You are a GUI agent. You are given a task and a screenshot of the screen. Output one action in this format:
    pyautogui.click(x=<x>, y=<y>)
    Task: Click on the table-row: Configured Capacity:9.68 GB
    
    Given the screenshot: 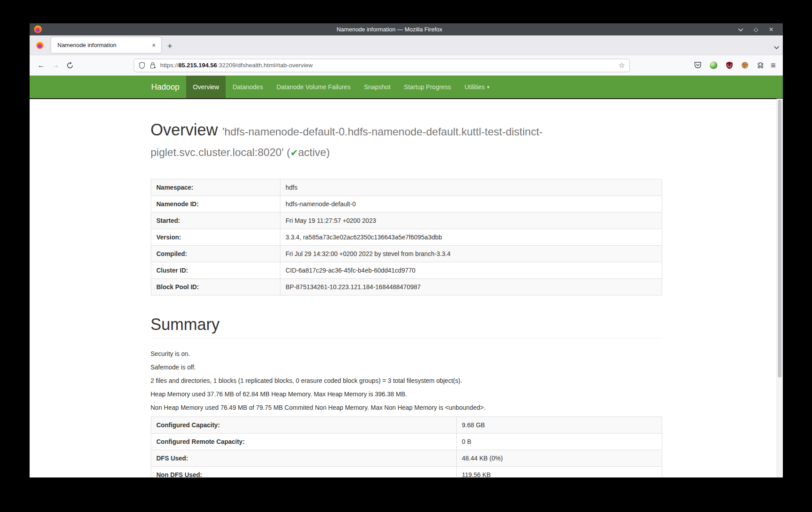 What is the action you would take?
    pyautogui.click(x=406, y=425)
    